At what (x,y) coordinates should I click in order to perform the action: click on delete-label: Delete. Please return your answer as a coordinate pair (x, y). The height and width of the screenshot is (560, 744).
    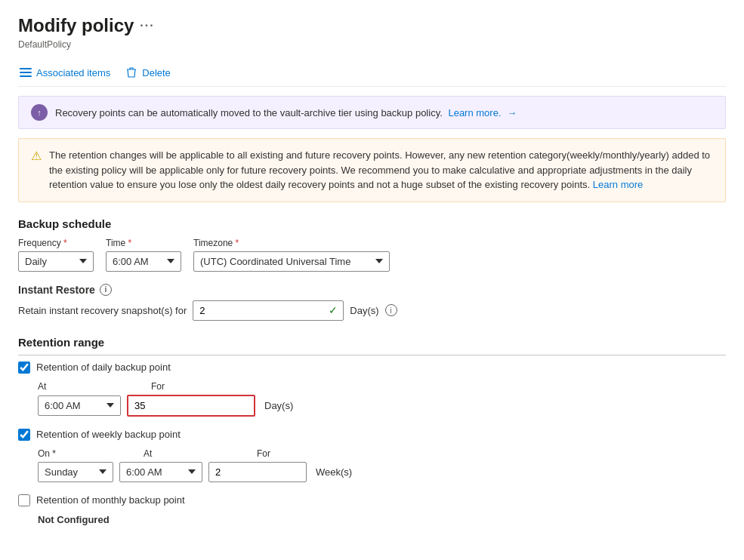
    Looking at the image, I should click on (156, 72).